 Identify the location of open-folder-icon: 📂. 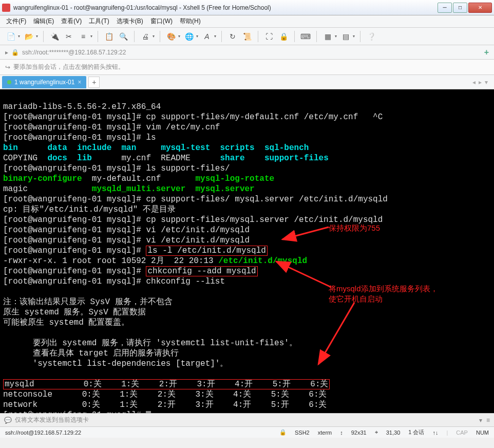
(29, 36).